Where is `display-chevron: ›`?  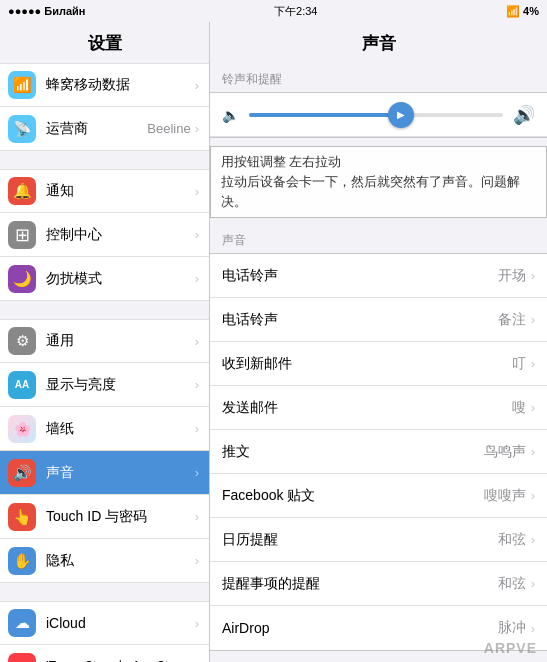 display-chevron: › is located at coordinates (197, 384).